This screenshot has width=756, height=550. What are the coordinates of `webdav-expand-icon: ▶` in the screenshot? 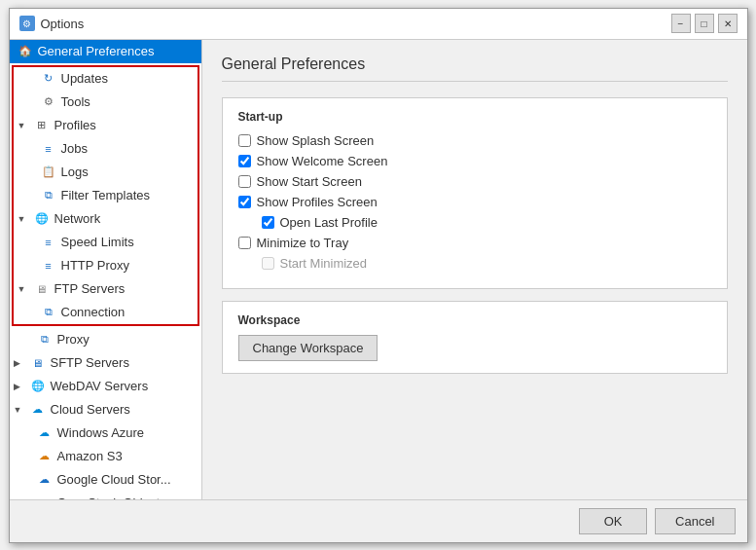 It's located at (19, 386).